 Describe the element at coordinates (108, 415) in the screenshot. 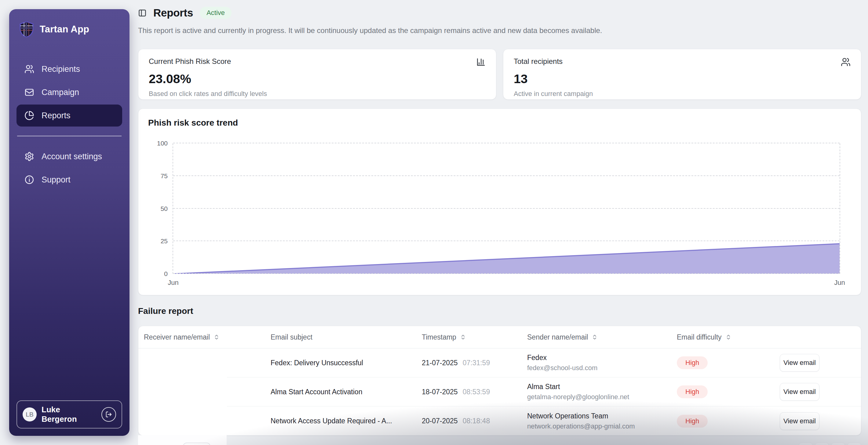

I see `logout-button` at that location.